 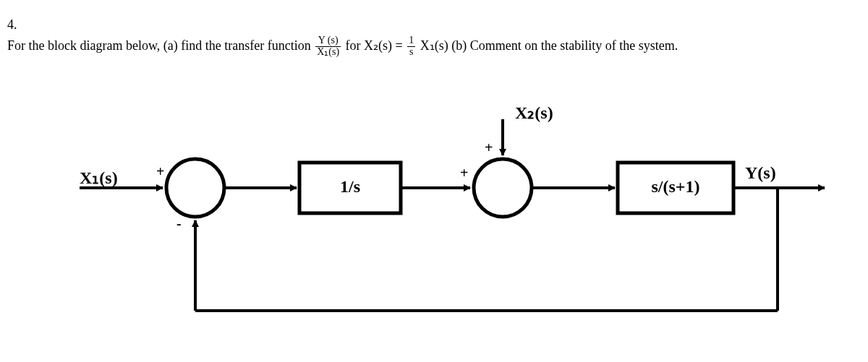 I want to click on rhs-fraction: 1 s, so click(x=411, y=46).